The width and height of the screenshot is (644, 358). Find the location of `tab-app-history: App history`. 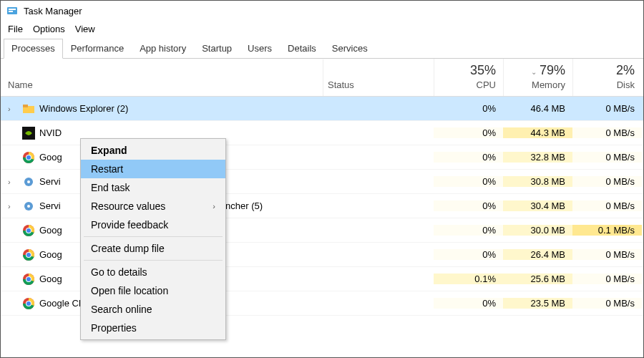

tab-app-history: App history is located at coordinates (163, 49).